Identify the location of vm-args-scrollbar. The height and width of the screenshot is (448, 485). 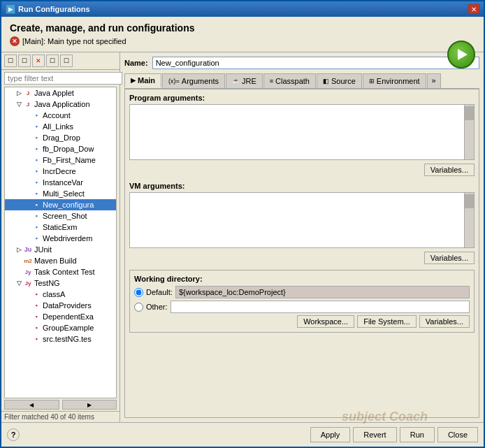
(469, 220).